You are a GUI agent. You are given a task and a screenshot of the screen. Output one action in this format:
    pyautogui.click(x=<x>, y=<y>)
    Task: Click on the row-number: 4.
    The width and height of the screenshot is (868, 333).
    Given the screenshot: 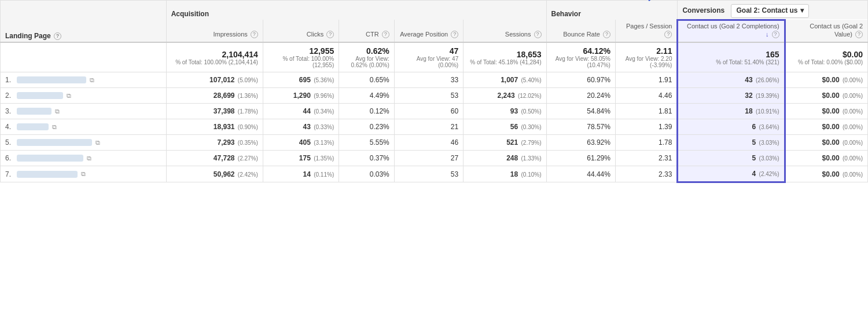 What is the action you would take?
    pyautogui.click(x=9, y=127)
    